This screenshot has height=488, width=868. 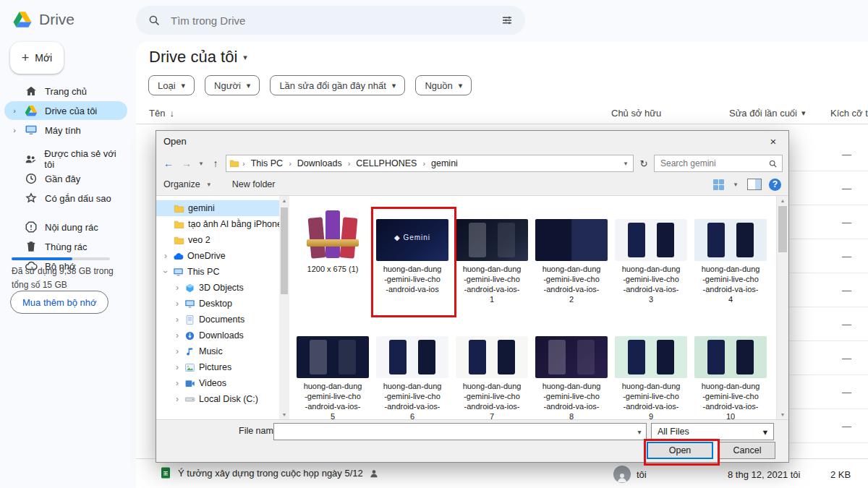 I want to click on table-row: Ý tưởng xây dựng trong cuộc họp ngày 5/1…, so click(x=502, y=473).